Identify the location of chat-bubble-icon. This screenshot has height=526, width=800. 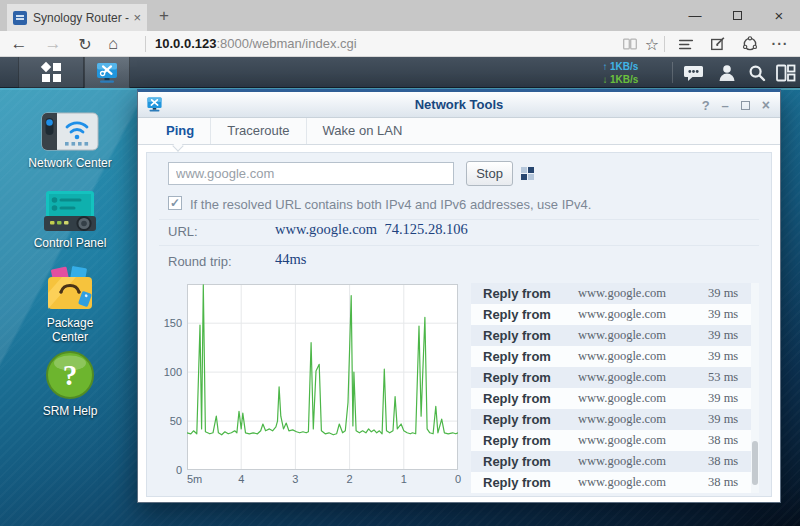
(694, 73).